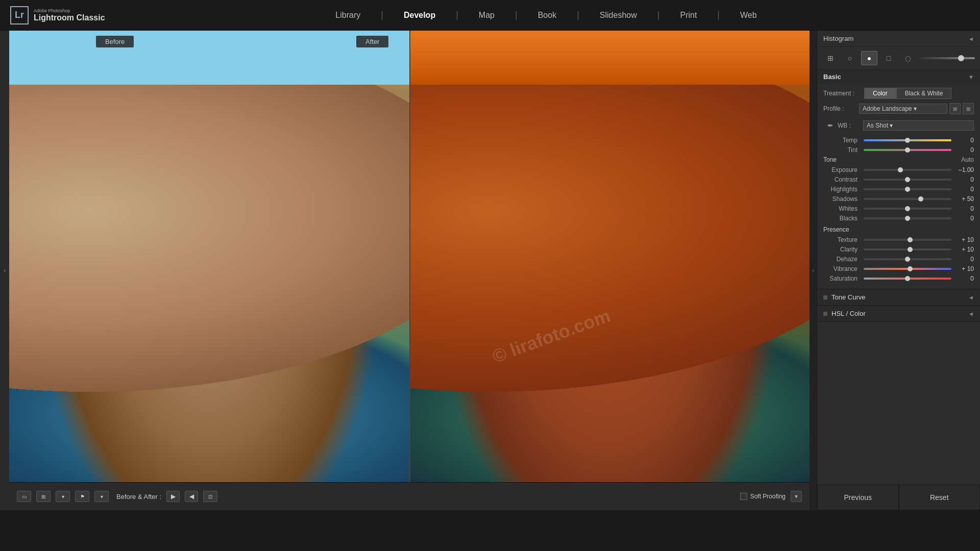  I want to click on exposure-slider-row: Exposure –1.00, so click(898, 170).